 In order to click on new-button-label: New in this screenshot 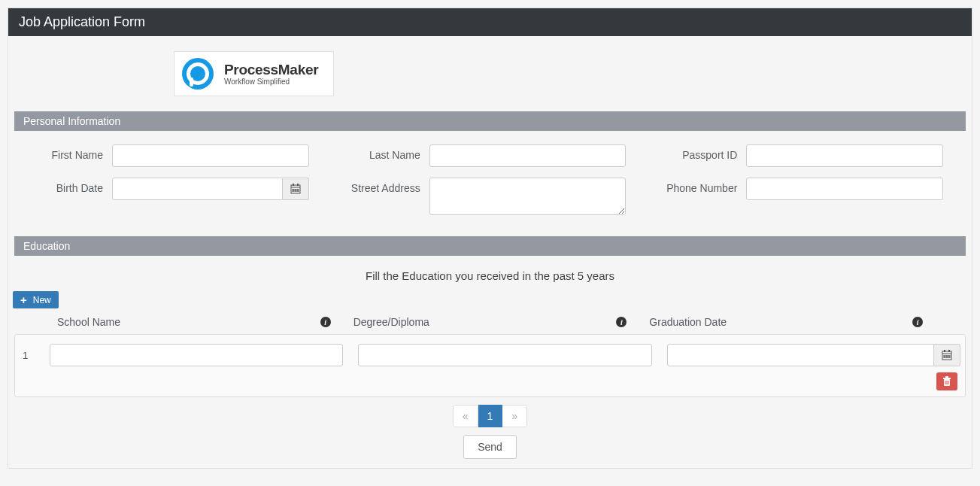, I will do `click(42, 300)`.